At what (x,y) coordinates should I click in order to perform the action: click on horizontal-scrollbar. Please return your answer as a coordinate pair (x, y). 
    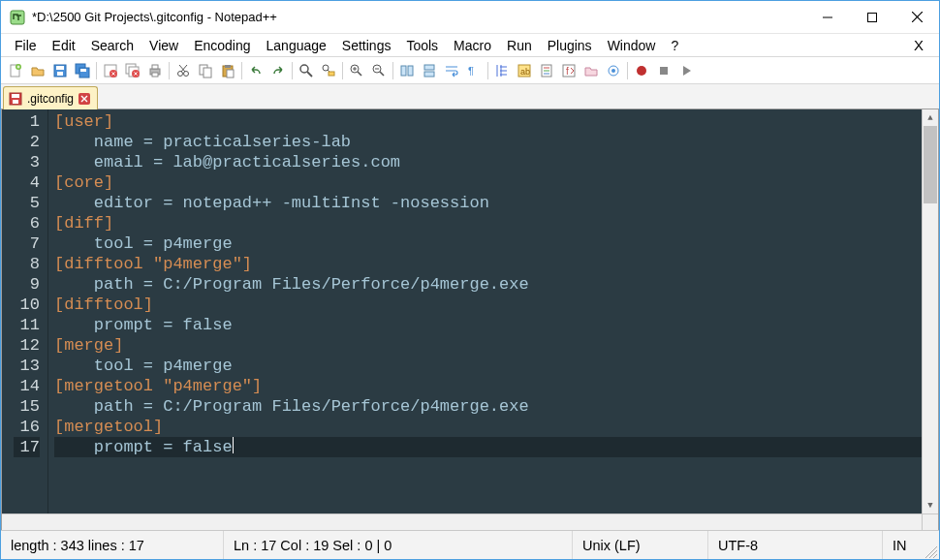
    Looking at the image, I should click on (461, 521).